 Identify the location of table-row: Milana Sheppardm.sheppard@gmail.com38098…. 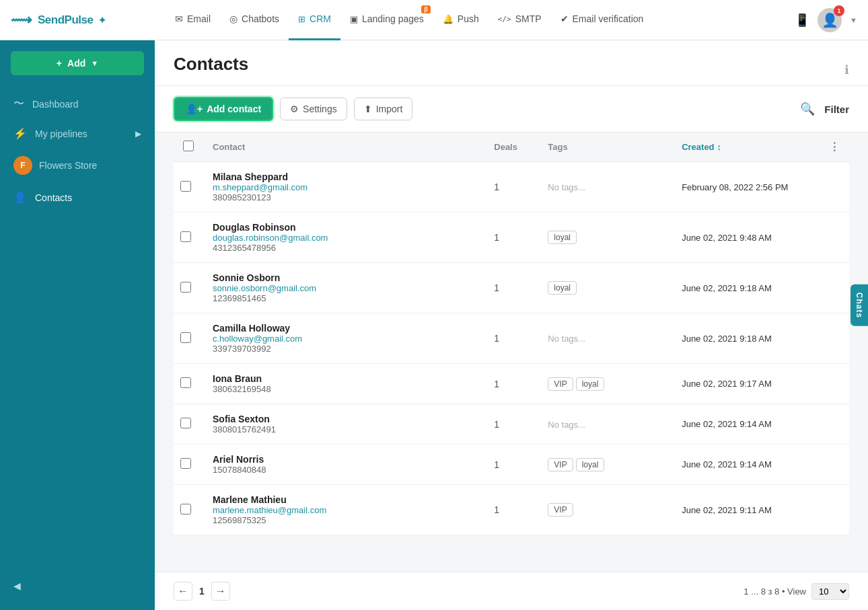
(511, 187).